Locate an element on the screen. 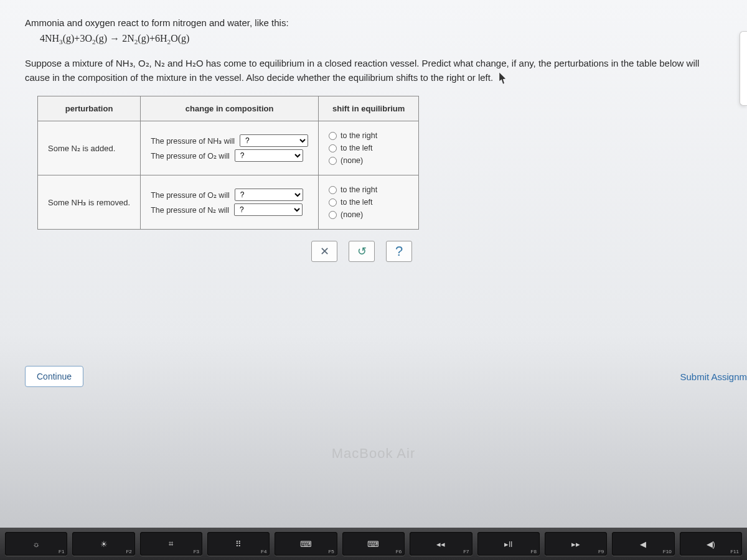  composition-row: The pressure of N₂ will?go up.go down.no… is located at coordinates (229, 210).